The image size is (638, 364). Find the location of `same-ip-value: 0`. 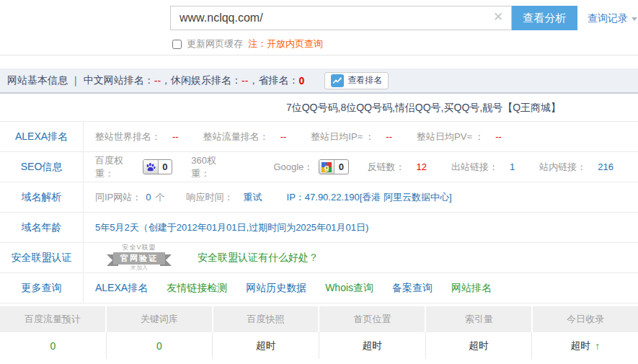

same-ip-value: 0 is located at coordinates (149, 197).